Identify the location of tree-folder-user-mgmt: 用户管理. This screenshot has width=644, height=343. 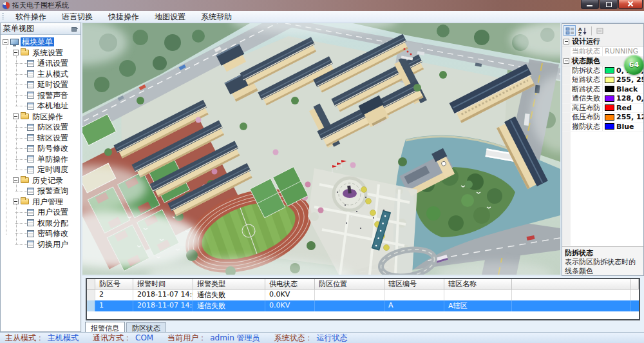
(41, 202).